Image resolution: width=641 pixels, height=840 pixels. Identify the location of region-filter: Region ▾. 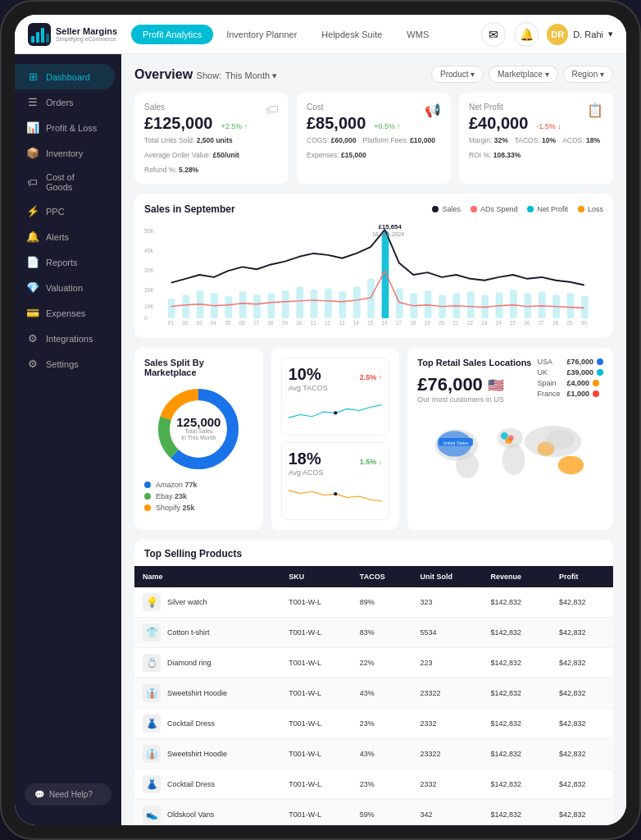
(589, 74).